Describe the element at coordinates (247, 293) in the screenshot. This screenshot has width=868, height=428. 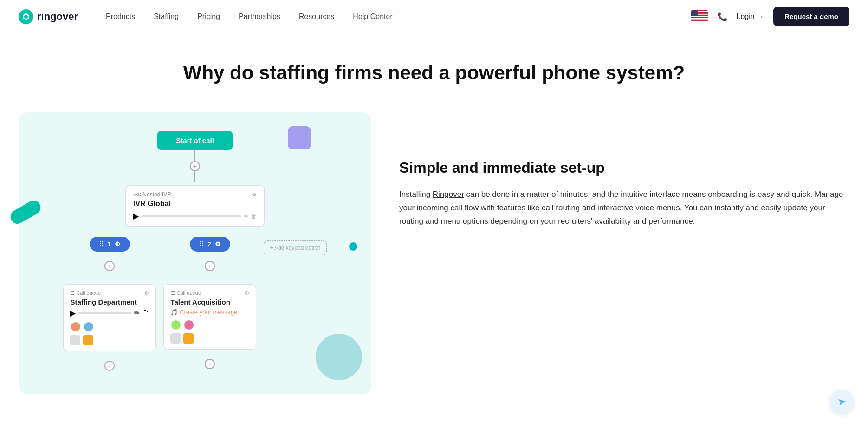
I see `branch-2-card-settings: ⚙` at that location.